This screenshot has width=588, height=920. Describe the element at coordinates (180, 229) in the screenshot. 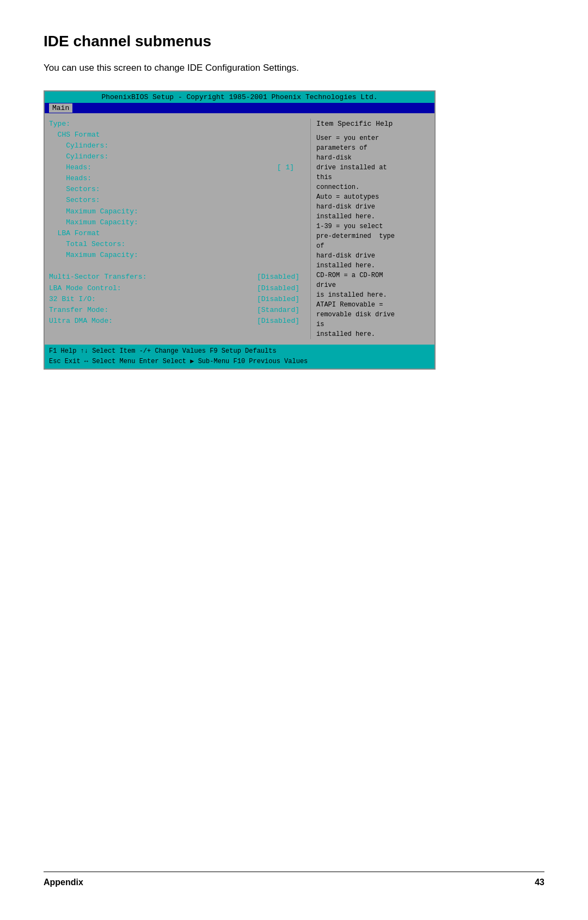

I see `bios-left-panel: Type: CHS Format Cylinders: Cylinders: H…` at that location.